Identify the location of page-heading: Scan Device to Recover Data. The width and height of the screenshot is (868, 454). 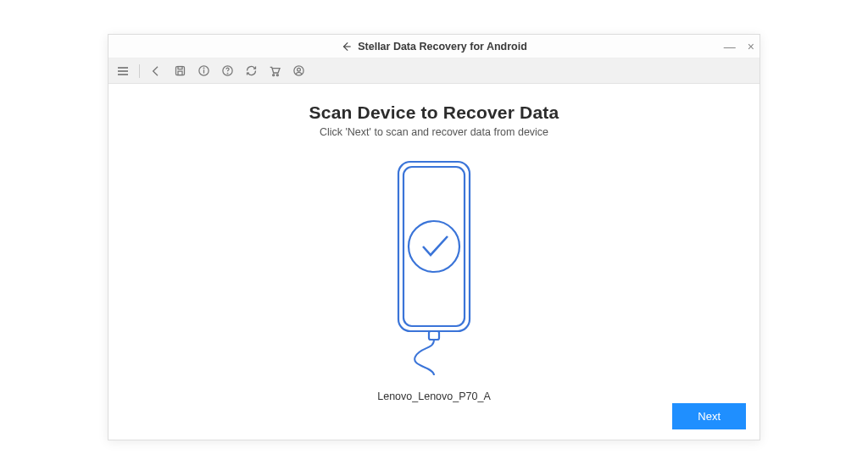
(434, 113).